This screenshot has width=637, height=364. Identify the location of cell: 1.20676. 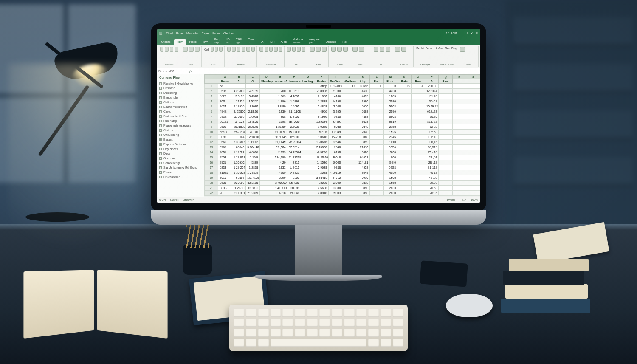
(321, 142).